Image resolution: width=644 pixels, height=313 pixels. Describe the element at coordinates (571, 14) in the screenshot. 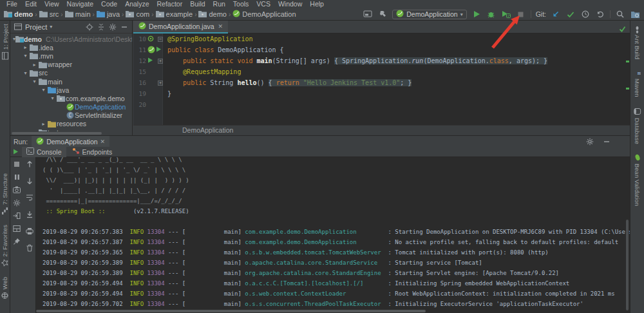

I see `git-commit-check-icon` at that location.